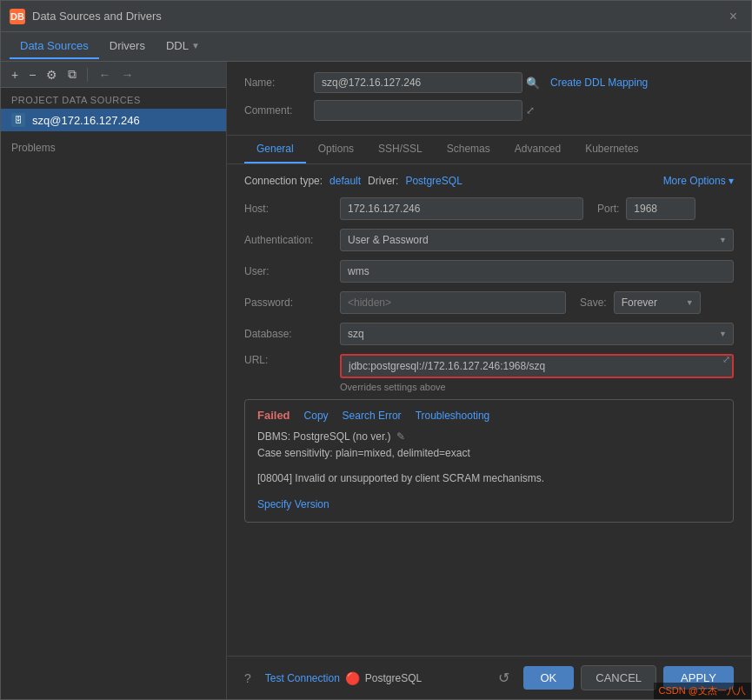  I want to click on auth-select: User & Password, so click(537, 240).